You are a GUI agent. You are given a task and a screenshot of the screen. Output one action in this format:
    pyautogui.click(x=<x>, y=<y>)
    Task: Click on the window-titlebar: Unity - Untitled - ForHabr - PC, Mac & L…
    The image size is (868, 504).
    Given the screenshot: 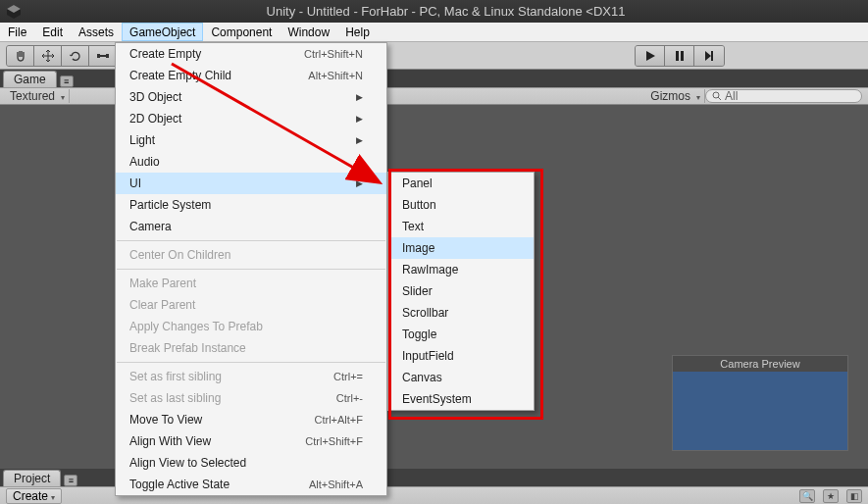 What is the action you would take?
    pyautogui.click(x=434, y=12)
    